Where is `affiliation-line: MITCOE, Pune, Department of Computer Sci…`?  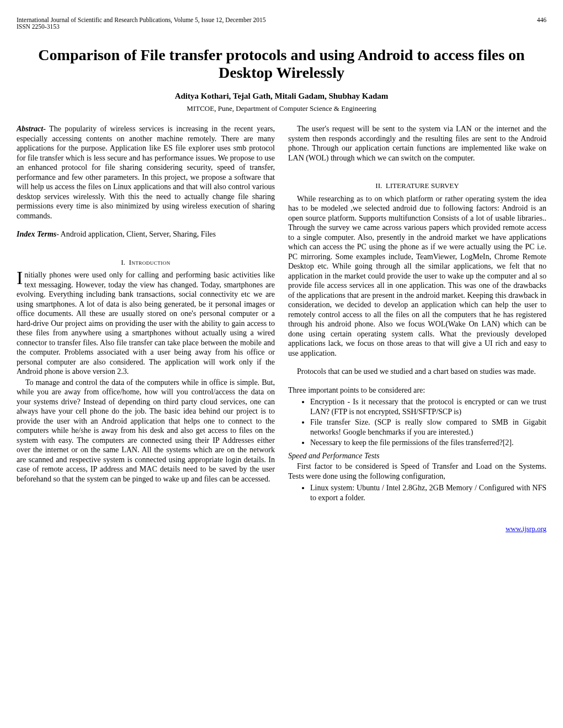
affiliation-line: MITCOE, Pune, Department of Computer Sci… is located at coordinates (282, 109).